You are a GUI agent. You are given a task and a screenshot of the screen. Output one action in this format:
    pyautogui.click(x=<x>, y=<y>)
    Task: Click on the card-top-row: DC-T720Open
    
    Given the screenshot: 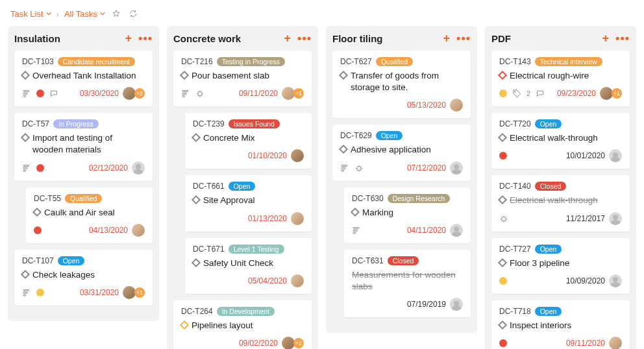 What is the action you would take?
    pyautogui.click(x=561, y=124)
    